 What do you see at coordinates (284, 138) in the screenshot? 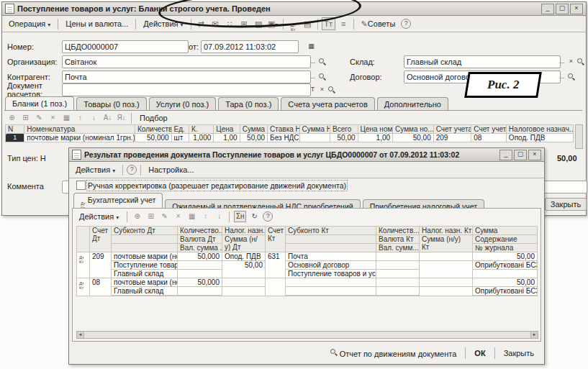
I see `vat-rate-cell: Без НДС` at bounding box center [284, 138].